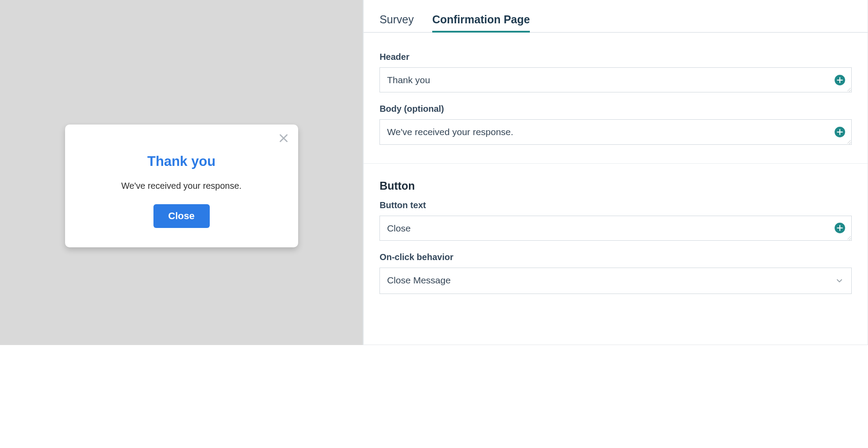  I want to click on label-onclick-behavior: On-click behavior, so click(616, 257).